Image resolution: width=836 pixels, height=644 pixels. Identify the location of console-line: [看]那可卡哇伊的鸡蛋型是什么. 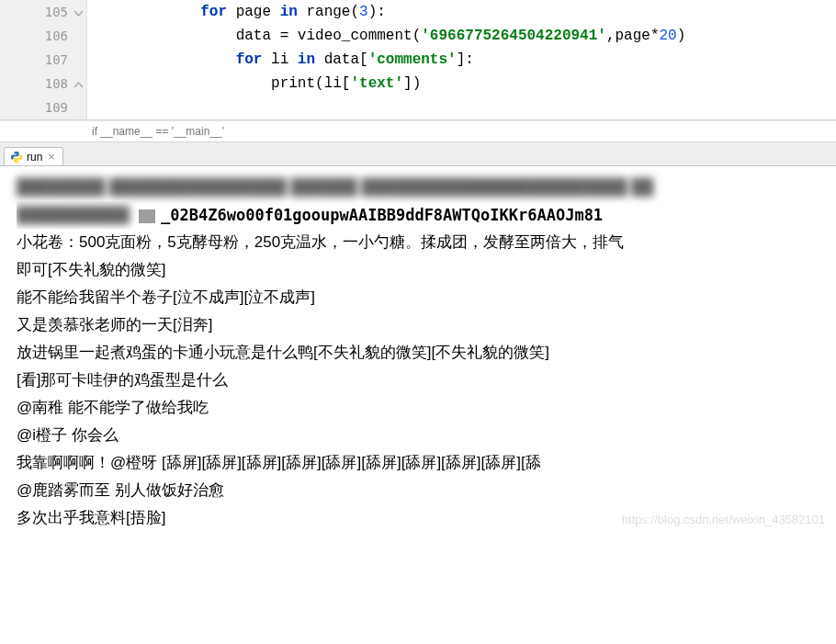
(422, 380).